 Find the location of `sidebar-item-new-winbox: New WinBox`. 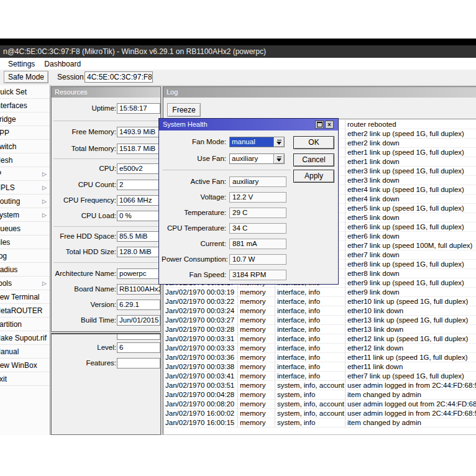

sidebar-item-new-winbox: New WinBox is located at coordinates (25, 365).